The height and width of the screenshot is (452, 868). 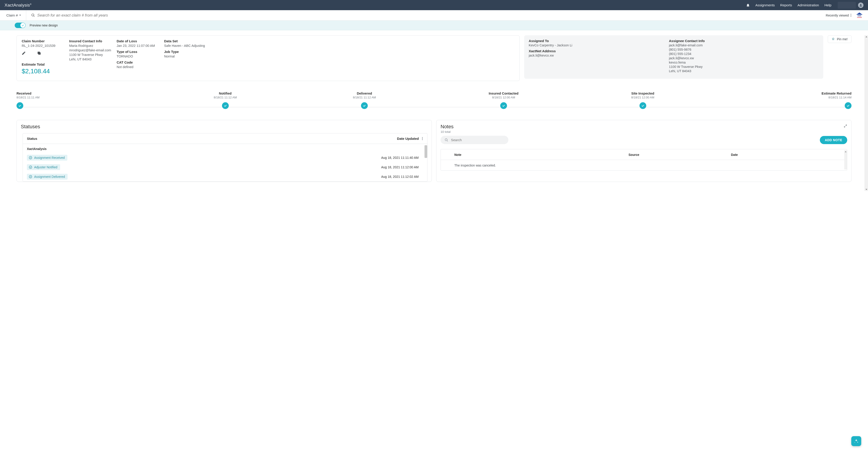 I want to click on timeline-step: Site Inspected 8/18/21 12:00 AM, so click(x=643, y=95).